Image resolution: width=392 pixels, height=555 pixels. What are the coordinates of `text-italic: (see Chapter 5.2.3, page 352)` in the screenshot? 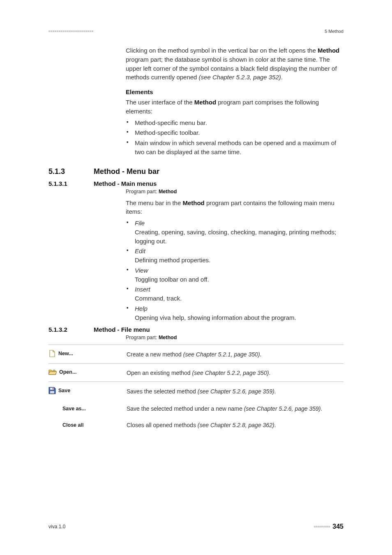 It's located at (240, 77).